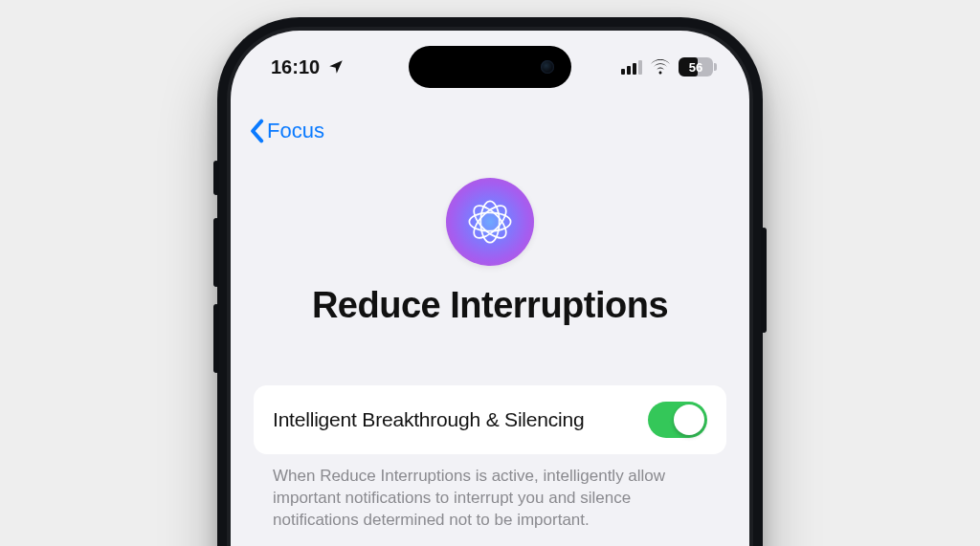  What do you see at coordinates (660, 67) in the screenshot?
I see `wifi-icon` at bounding box center [660, 67].